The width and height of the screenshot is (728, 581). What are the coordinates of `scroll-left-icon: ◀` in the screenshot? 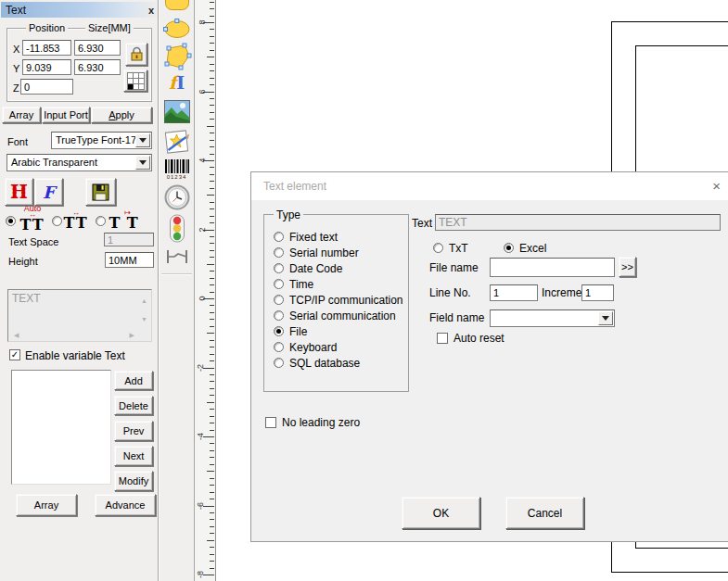 It's located at (17, 335).